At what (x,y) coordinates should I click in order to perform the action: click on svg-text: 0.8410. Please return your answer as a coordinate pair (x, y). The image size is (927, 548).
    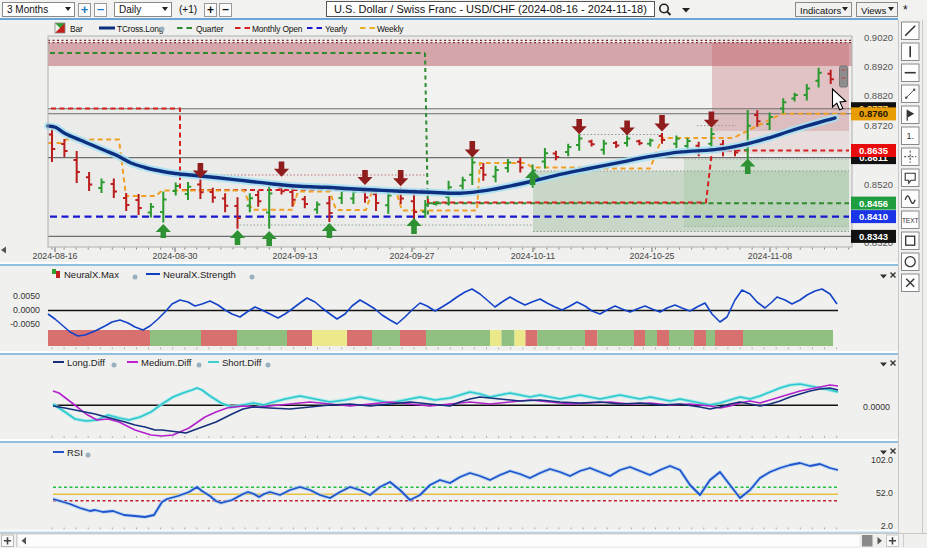
    Looking at the image, I should click on (874, 216).